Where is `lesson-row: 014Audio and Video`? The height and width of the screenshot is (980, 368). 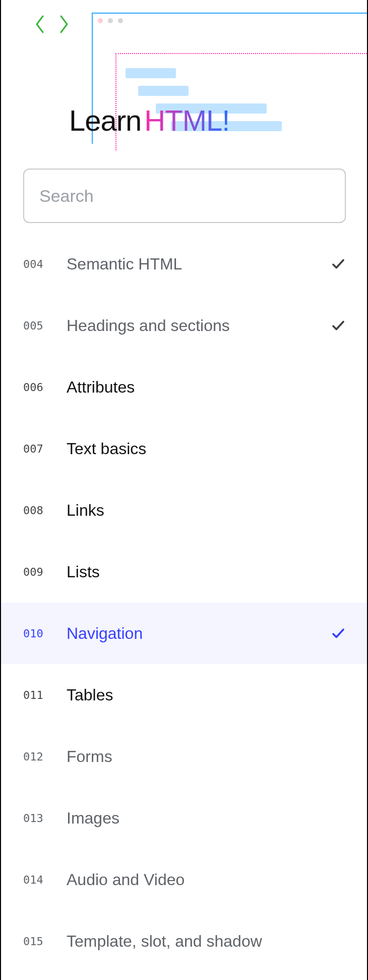 lesson-row: 014Audio and Video is located at coordinates (185, 880).